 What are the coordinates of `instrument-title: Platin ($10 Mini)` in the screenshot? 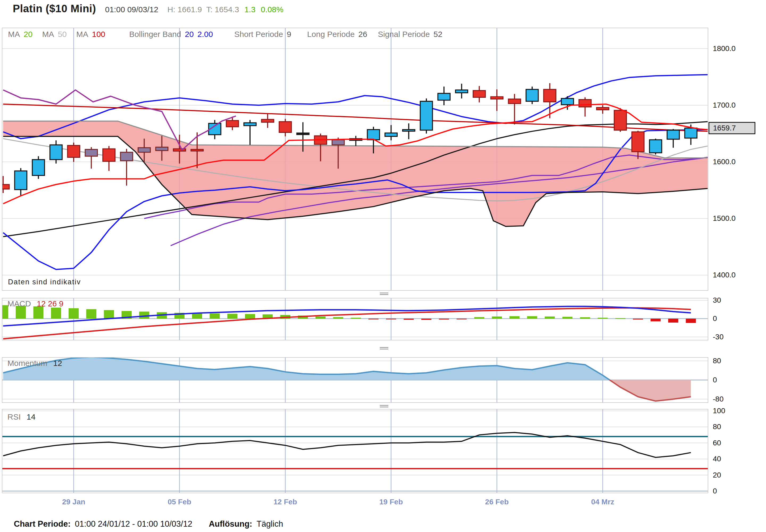 It's located at (54, 9).